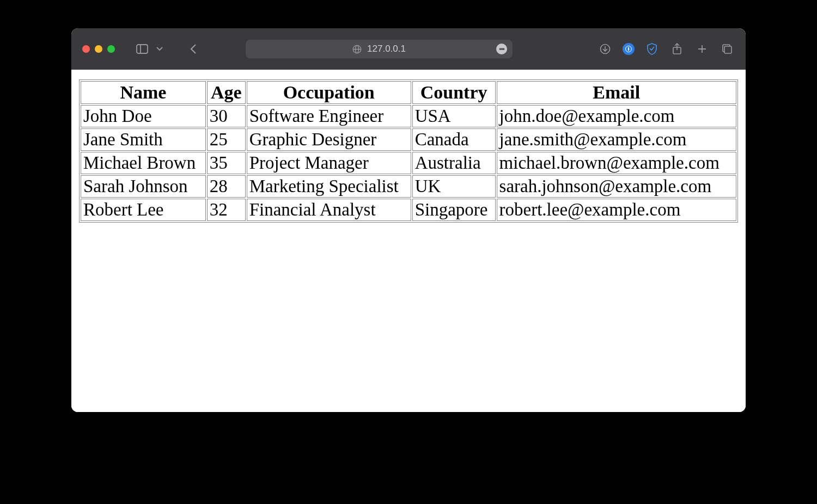 Image resolution: width=817 pixels, height=504 pixels. What do you see at coordinates (652, 49) in the screenshot?
I see `privacy-shield-icon` at bounding box center [652, 49].